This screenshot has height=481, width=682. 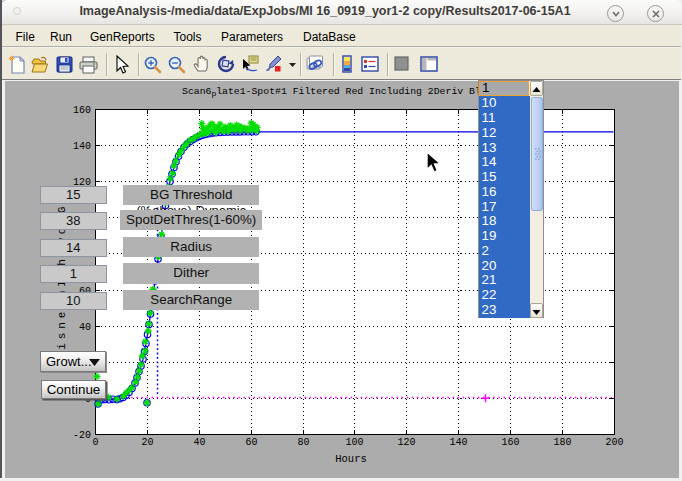 I want to click on svg-text: 100, so click(x=354, y=442).